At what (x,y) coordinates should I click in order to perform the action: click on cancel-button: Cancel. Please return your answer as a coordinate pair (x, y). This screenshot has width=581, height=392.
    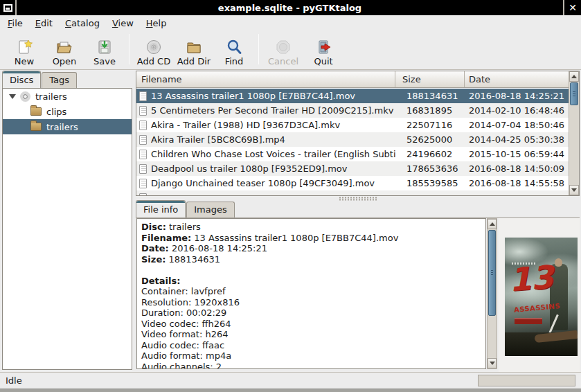
    Looking at the image, I should click on (283, 49).